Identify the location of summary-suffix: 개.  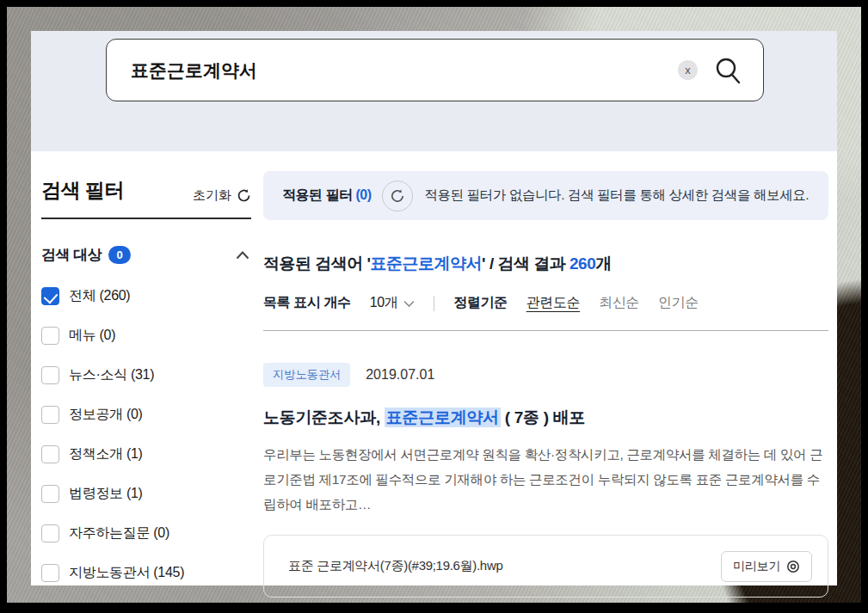
(604, 263).